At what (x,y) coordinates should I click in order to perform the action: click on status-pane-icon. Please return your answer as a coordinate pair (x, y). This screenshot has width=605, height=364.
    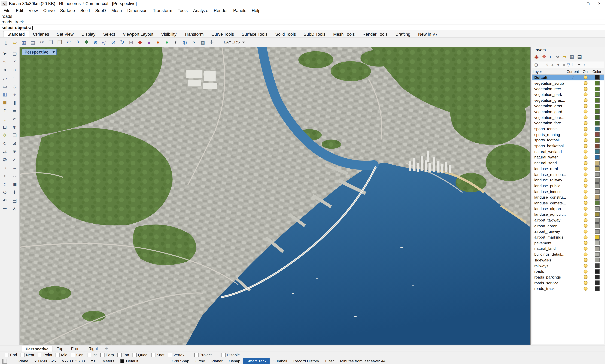
    Looking at the image, I should click on (5, 361).